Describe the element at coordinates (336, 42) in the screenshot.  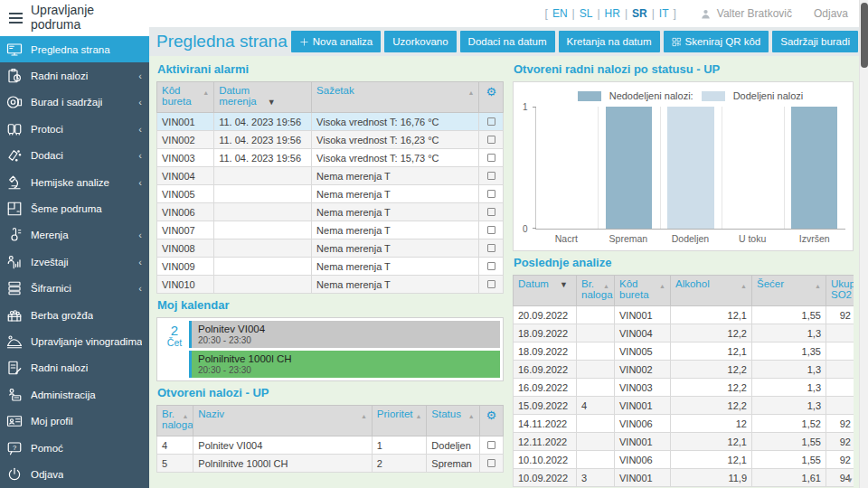
I see `button-nova-analiza: Nova analiza` at that location.